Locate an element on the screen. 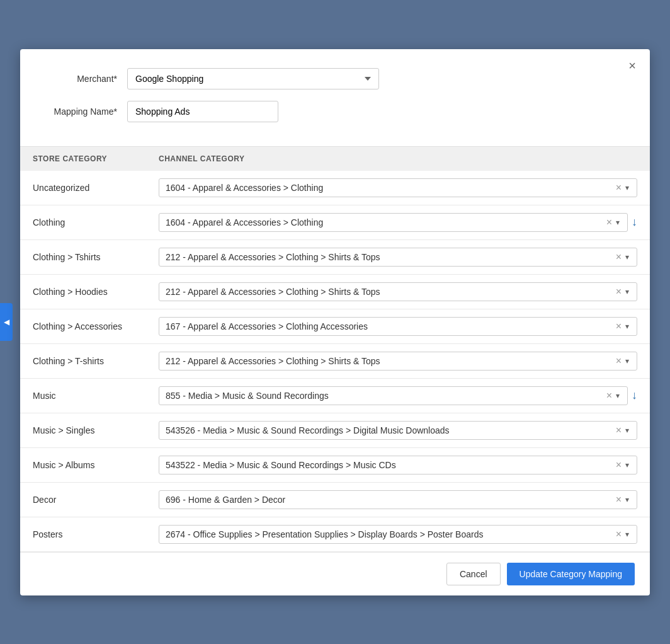  store-category-cell: Uncategorized is located at coordinates (83, 188).